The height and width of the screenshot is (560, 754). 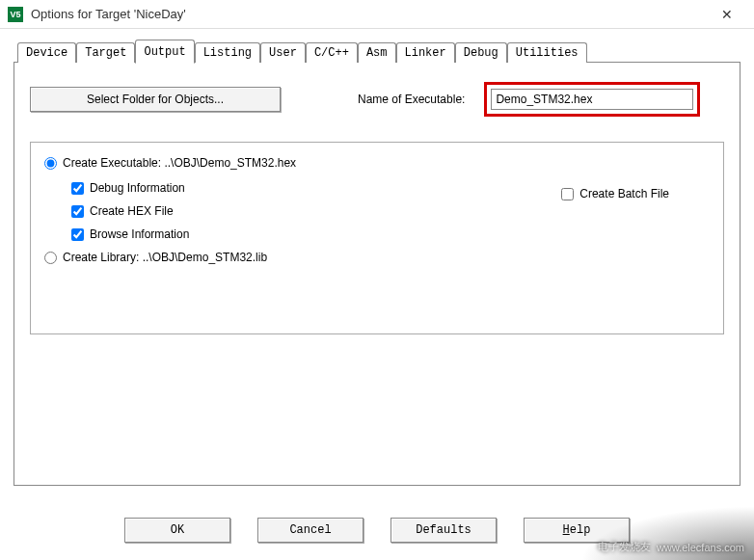 I want to click on create-lib-label: Create Library: ..\OBJ\Demo_STM32.lib, so click(x=165, y=257).